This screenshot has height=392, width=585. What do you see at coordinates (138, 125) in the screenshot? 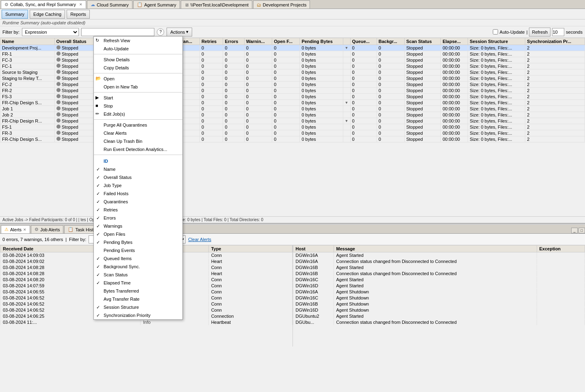
I see `menu-item-purge-all-quarantines: Purge All Quarantines` at bounding box center [138, 125].